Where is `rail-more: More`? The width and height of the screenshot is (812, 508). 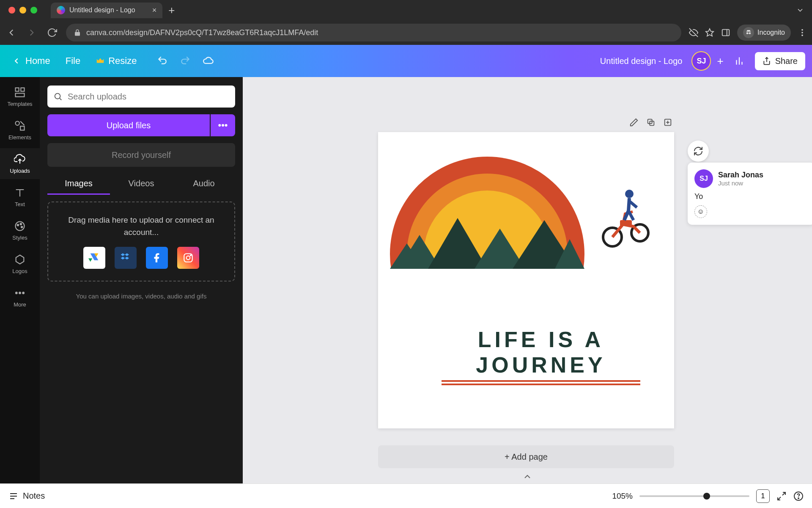 rail-more: More is located at coordinates (20, 297).